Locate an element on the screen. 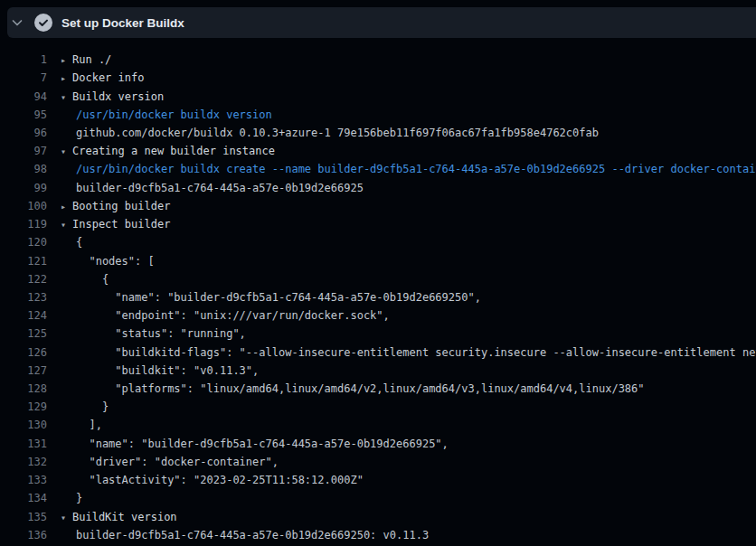 This screenshot has height=546, width=756. log-group: ▾Creating a new builder instance is located at coordinates (402, 151).